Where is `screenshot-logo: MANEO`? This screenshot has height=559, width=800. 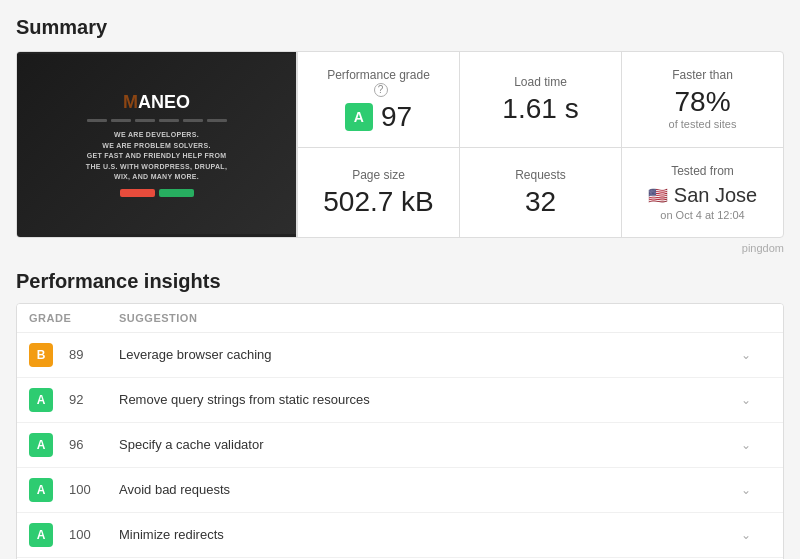
screenshot-logo: MANEO is located at coordinates (156, 102).